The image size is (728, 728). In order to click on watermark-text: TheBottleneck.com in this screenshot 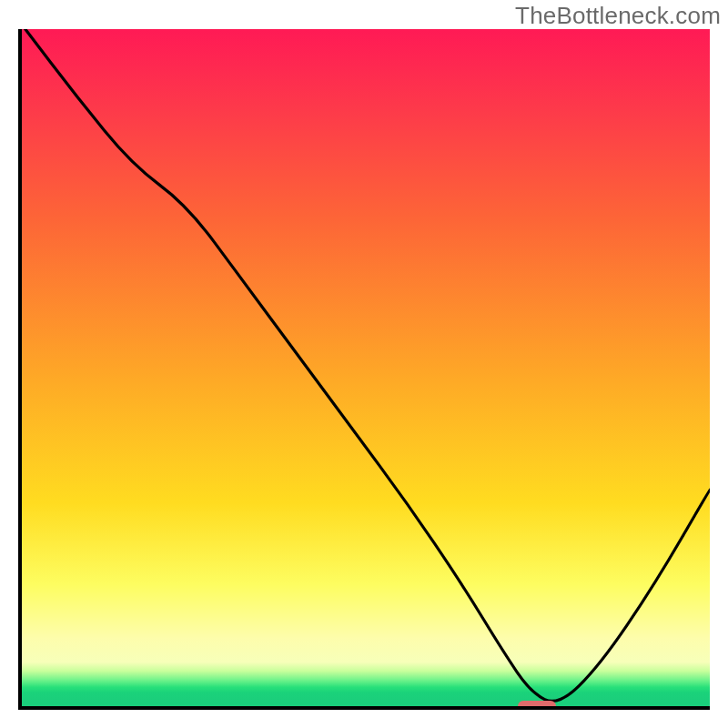, I will do `click(618, 16)`.